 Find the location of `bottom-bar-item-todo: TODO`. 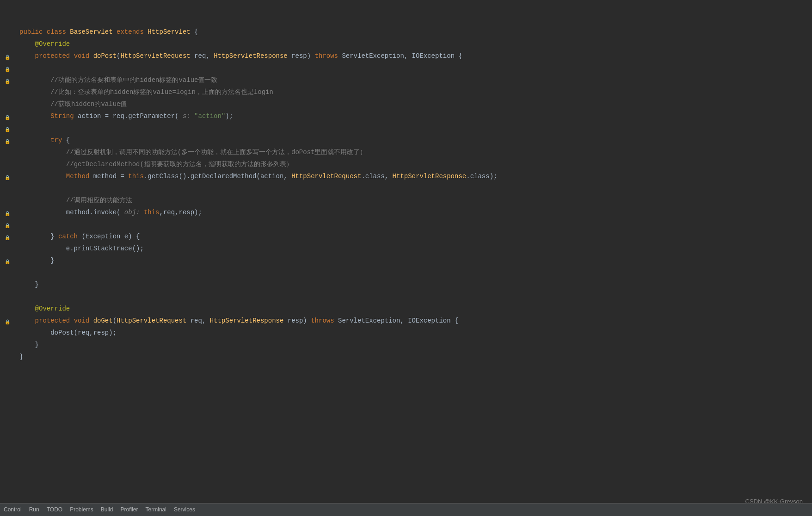

bottom-bar-item-todo: TODO is located at coordinates (55, 510).